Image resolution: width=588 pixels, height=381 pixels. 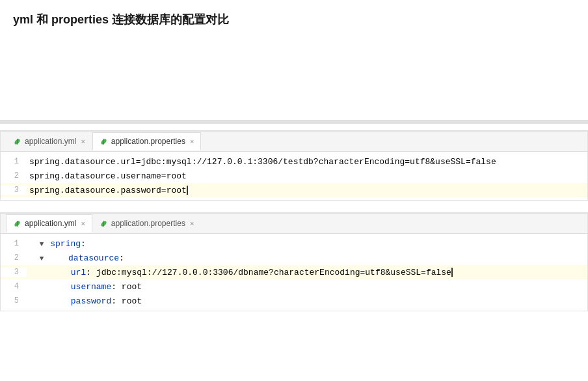 I want to click on line-content-1-2: spring.datasource.username=root, so click(x=307, y=176).